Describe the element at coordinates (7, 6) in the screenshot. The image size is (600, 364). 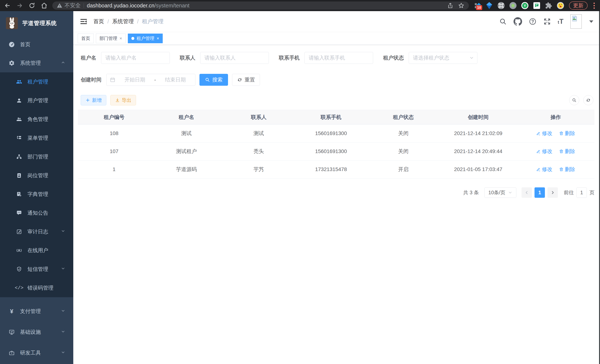
I see `back-icon` at that location.